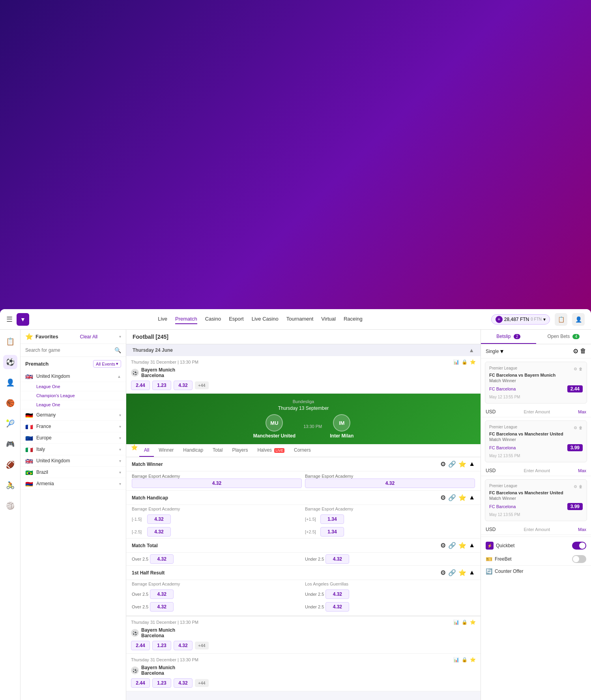 The height and width of the screenshot is (700, 591). What do you see at coordinates (581, 486) in the screenshot?
I see `betslip-item3-trash-icon: 🗑` at bounding box center [581, 486].